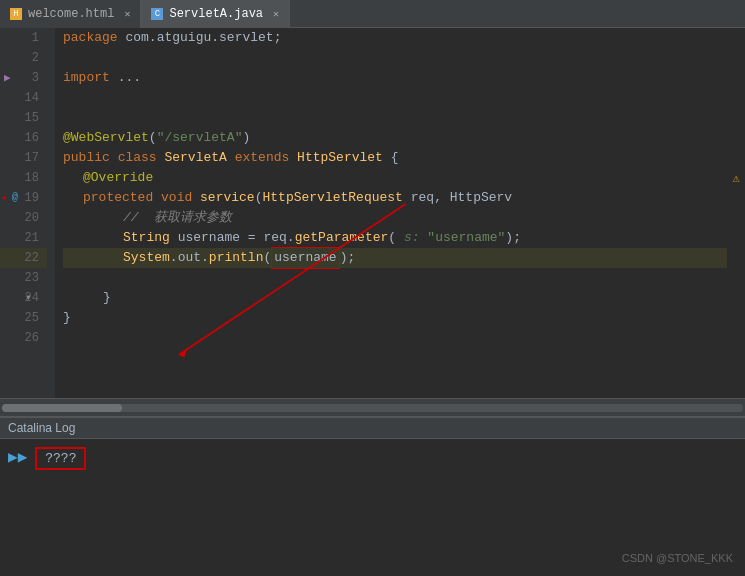 The width and height of the screenshot is (745, 576). Describe the element at coordinates (24, 178) in the screenshot. I see `gutter-18: 18` at that location.